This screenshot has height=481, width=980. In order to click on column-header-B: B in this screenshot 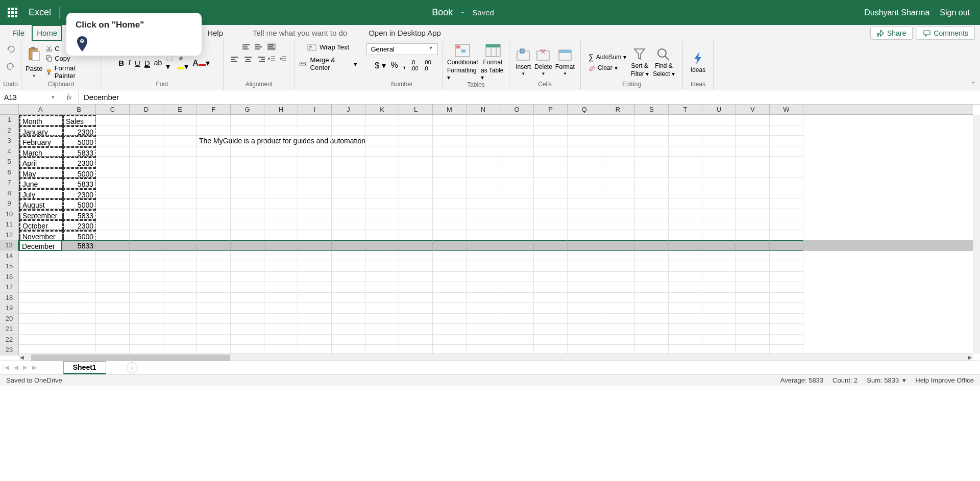, I will do `click(79, 109)`.